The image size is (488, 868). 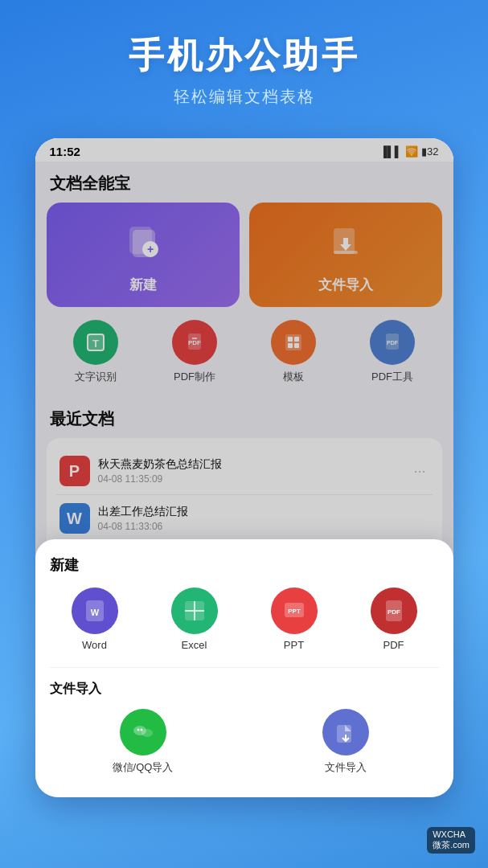 I want to click on hero-section: 手机办公助手 轻松编辑文档表格, so click(x=244, y=62).